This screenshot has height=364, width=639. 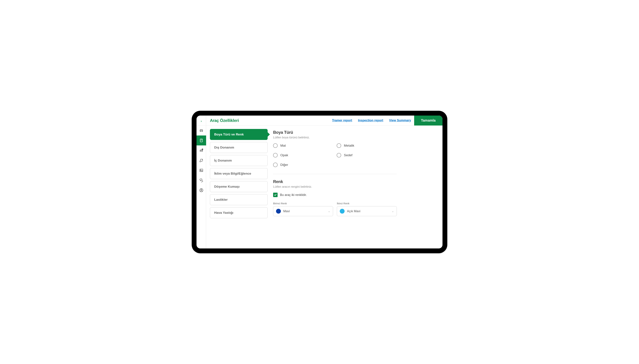 I want to click on chevron-right-icon: ›, so click(x=201, y=121).